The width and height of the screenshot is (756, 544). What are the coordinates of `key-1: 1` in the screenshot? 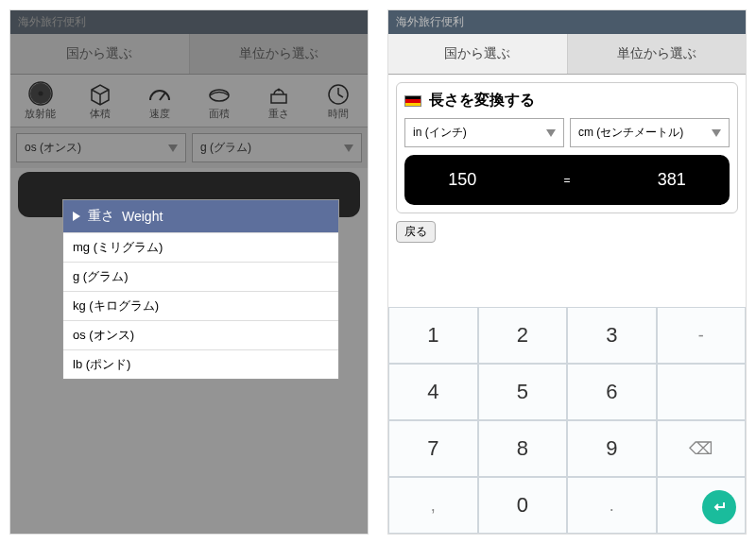 It's located at (433, 335).